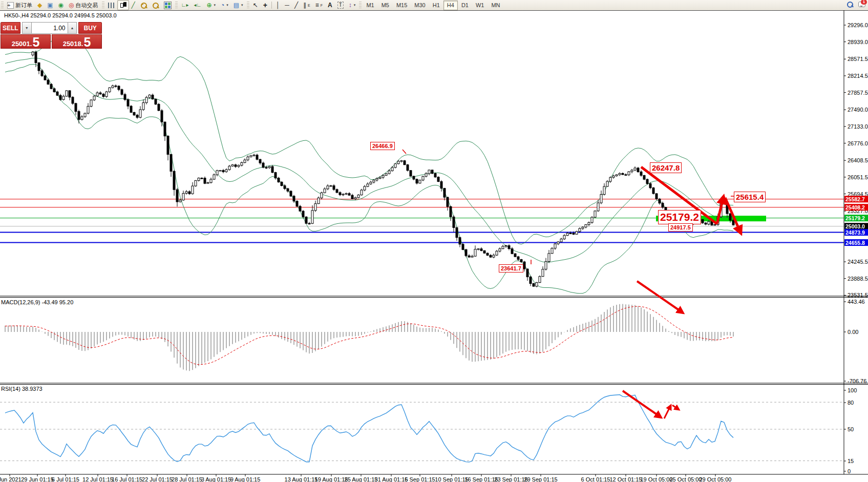 This screenshot has width=868, height=482. Describe the element at coordinates (168, 5) in the screenshot. I see `tile-windows-icon` at that location.